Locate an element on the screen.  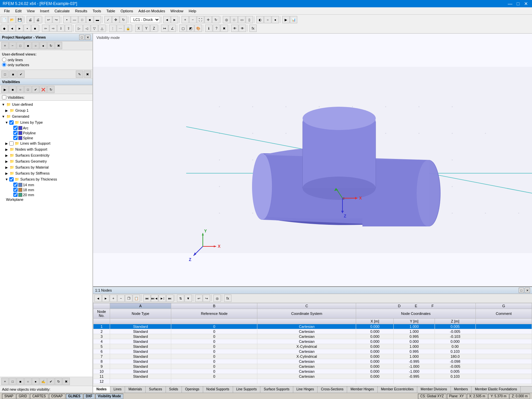
tb-node: • is located at coordinates (67, 20).